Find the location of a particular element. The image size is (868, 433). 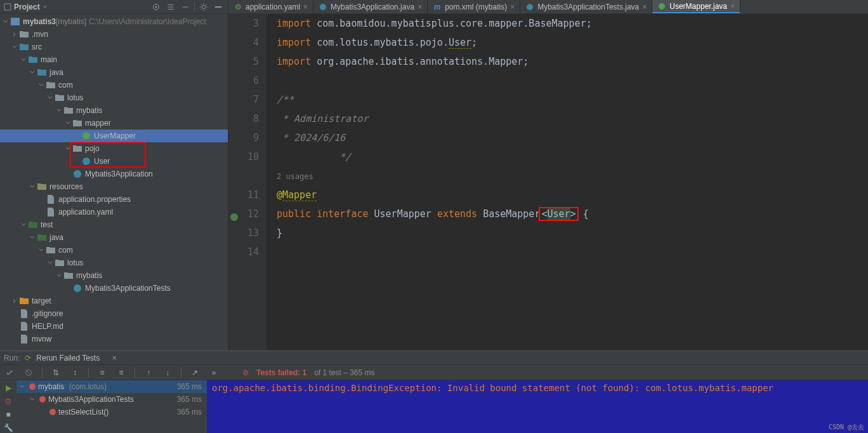

tree-root: mybatis3 [mybatis]C:\Users\Administrator… is located at coordinates (114, 22).